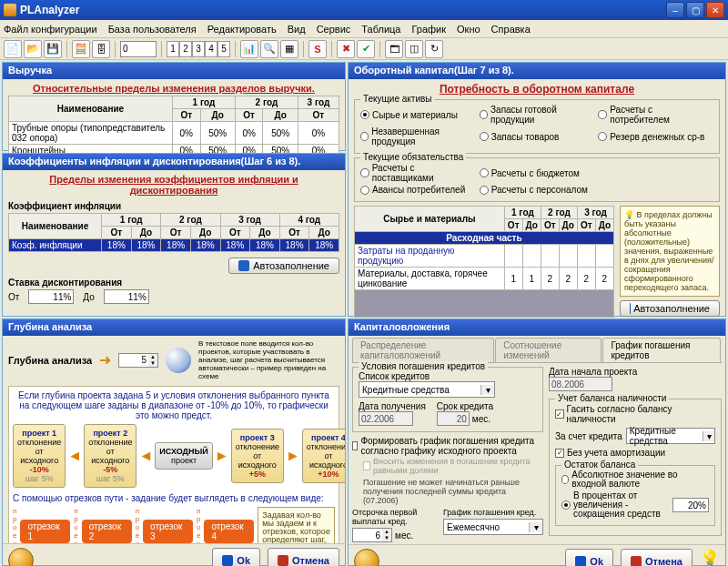 The height and width of the screenshot is (566, 728). I want to click on cancel-button: Отмена, so click(304, 557).